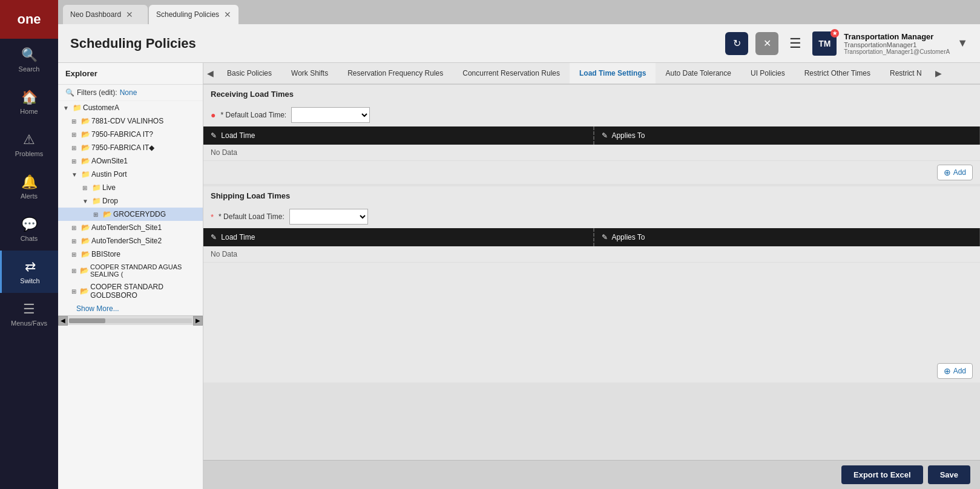 This screenshot has height=489, width=980. Describe the element at coordinates (131, 291) in the screenshot. I see `tree-item-cooper2: ⊞ 📂 COOPER STANDARD GOLDSBORO` at that location.